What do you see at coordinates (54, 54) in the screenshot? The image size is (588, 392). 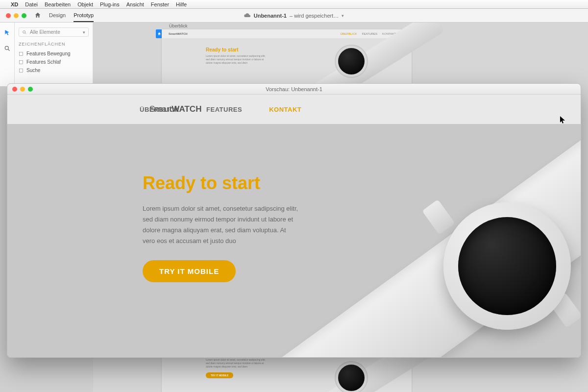 I see `layer-item: Features Bewegung` at bounding box center [54, 54].